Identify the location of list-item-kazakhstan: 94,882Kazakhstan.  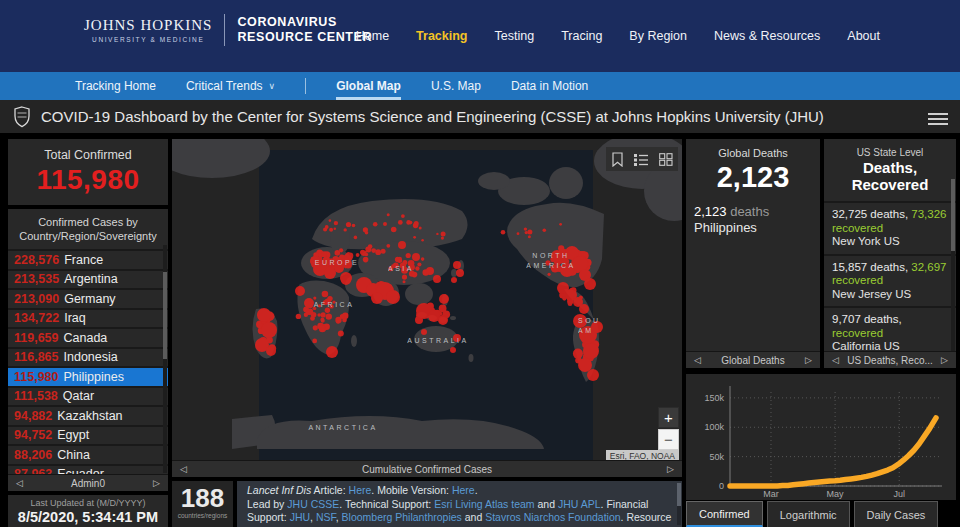
(88, 415).